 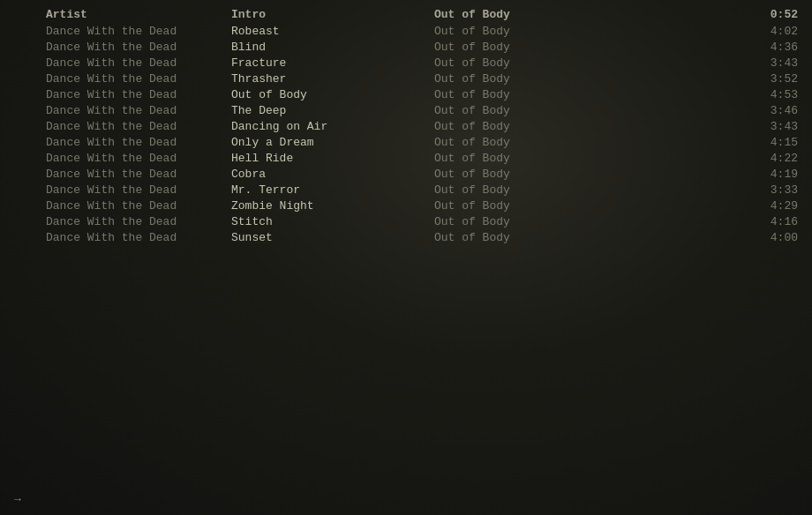 I want to click on track-title: Stitch, so click(x=333, y=222).